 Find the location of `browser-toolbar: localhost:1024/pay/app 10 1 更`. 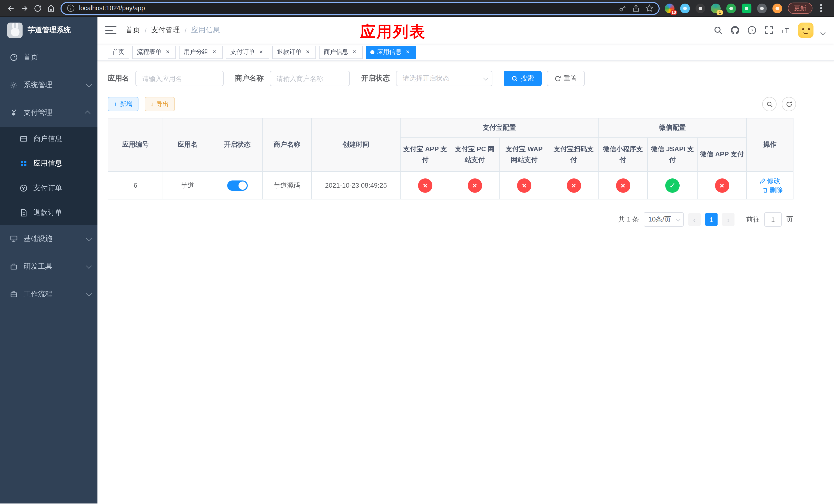

browser-toolbar: localhost:1024/pay/app 10 1 更 is located at coordinates (417, 8).